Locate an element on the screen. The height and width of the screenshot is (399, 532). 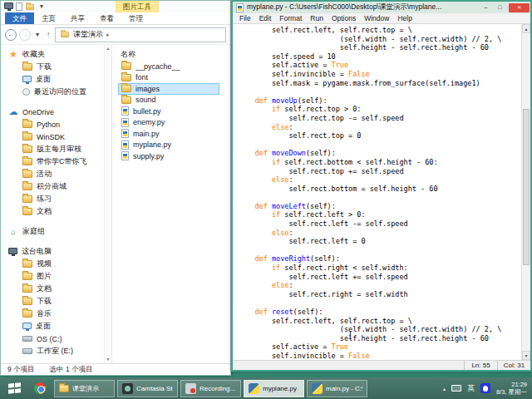
qat-dropdown-icon: ▾ is located at coordinates (42, 7).